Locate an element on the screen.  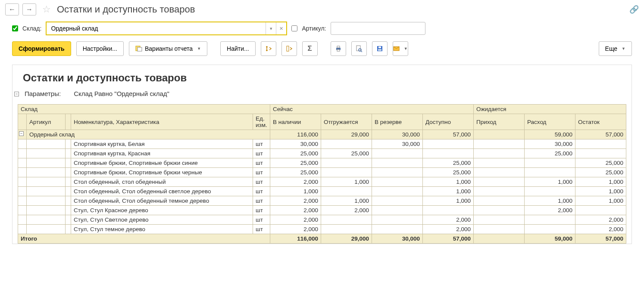
warehouse-filter-checkbox is located at coordinates (15, 28).